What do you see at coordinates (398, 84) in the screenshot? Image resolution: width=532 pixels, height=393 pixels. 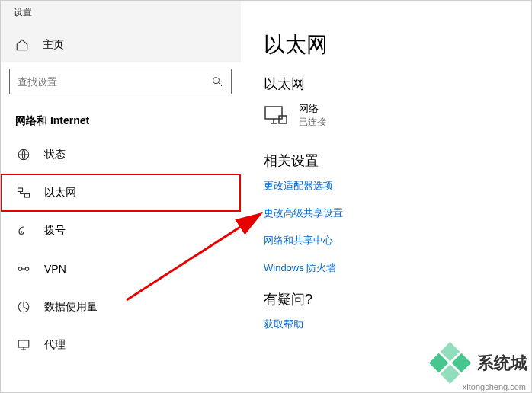 I see `adapter-section-title: 以太网` at bounding box center [398, 84].